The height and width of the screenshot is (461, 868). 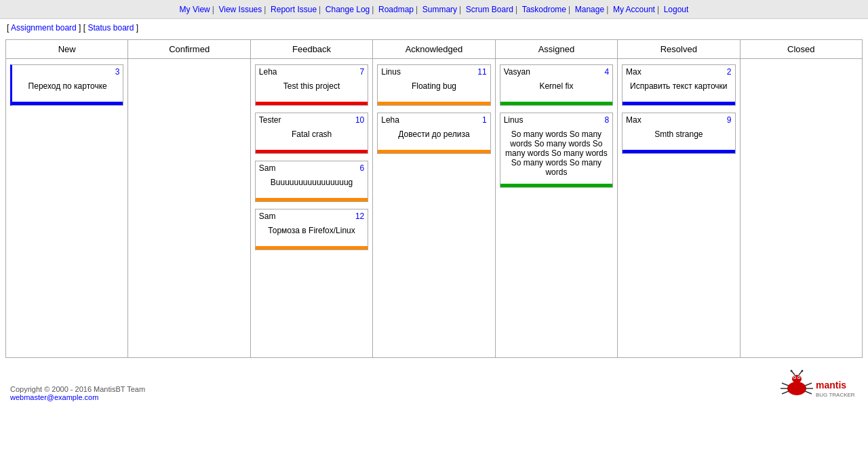 I want to click on footer-email: webmaster@example.com, so click(x=54, y=397).